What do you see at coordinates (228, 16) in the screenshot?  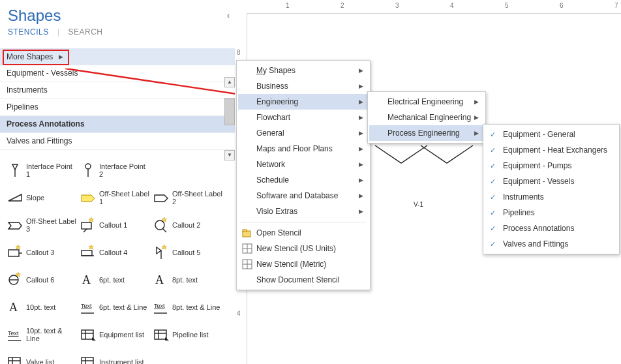 I see `collapse-chevron-icon: ‹` at bounding box center [228, 16].